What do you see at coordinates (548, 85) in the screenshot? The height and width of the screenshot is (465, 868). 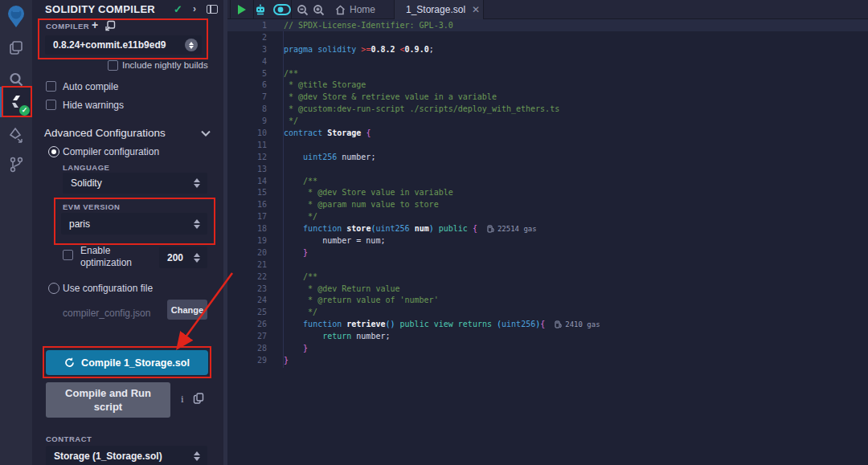 I see `code-line: 6 * @title Storage` at bounding box center [548, 85].